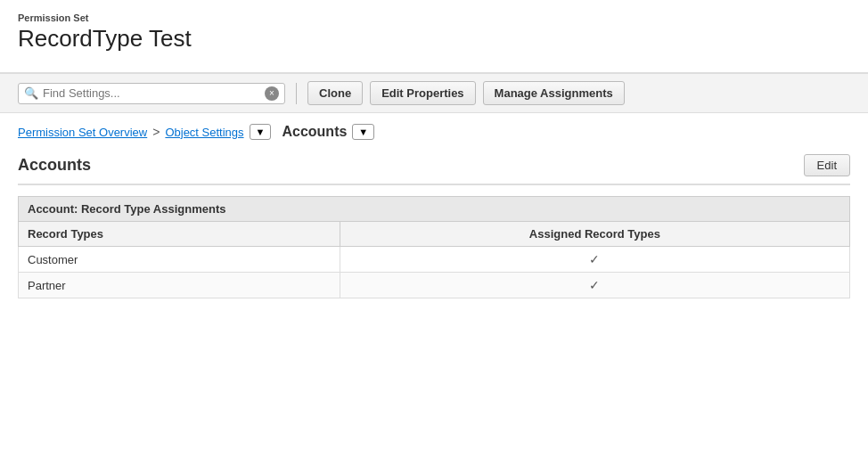 This screenshot has height=474, width=868. I want to click on toolbar-divider, so click(296, 94).